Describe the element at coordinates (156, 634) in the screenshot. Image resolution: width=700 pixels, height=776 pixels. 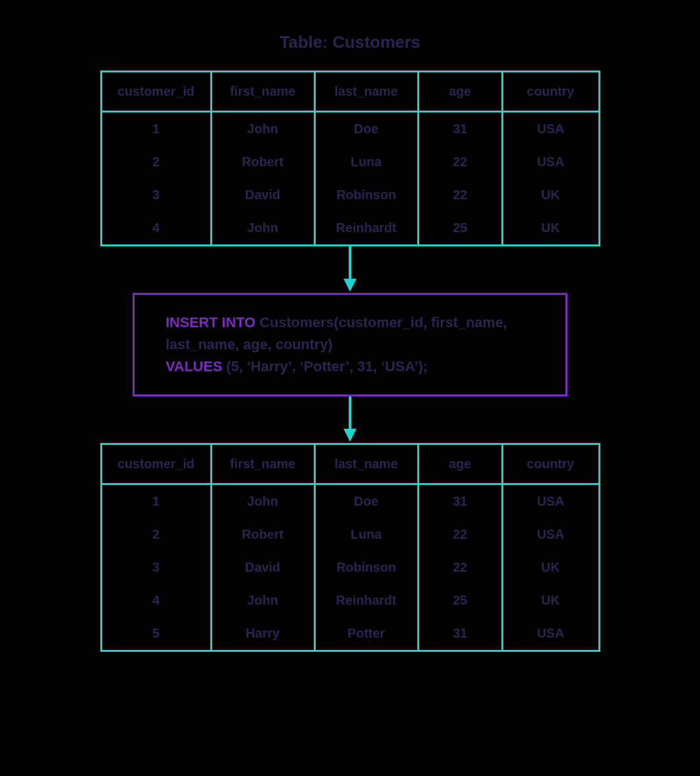
I see `cell-customer-id: 5` at that location.